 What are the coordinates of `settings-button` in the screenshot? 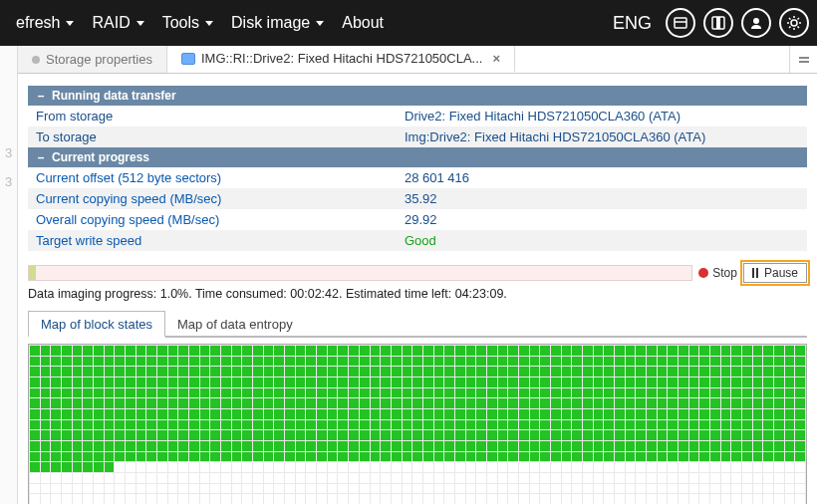 It's located at (794, 23).